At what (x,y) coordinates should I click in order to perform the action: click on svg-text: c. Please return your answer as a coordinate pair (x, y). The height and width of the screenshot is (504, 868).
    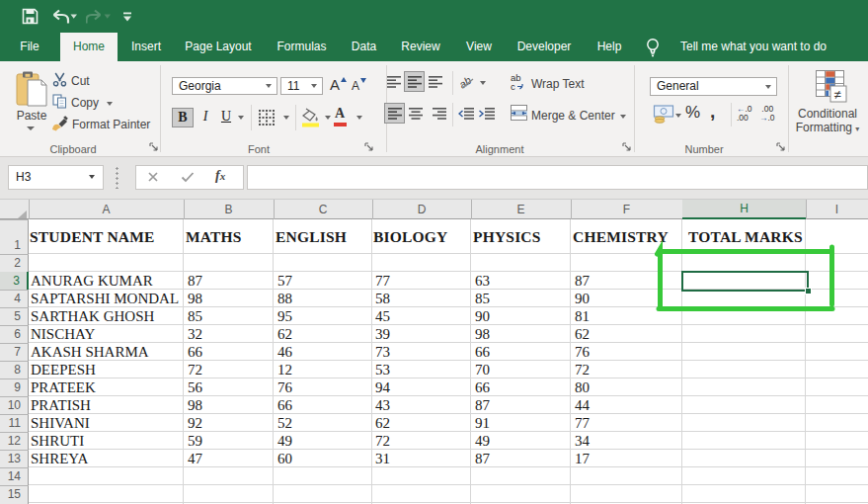
    Looking at the image, I should click on (513, 86).